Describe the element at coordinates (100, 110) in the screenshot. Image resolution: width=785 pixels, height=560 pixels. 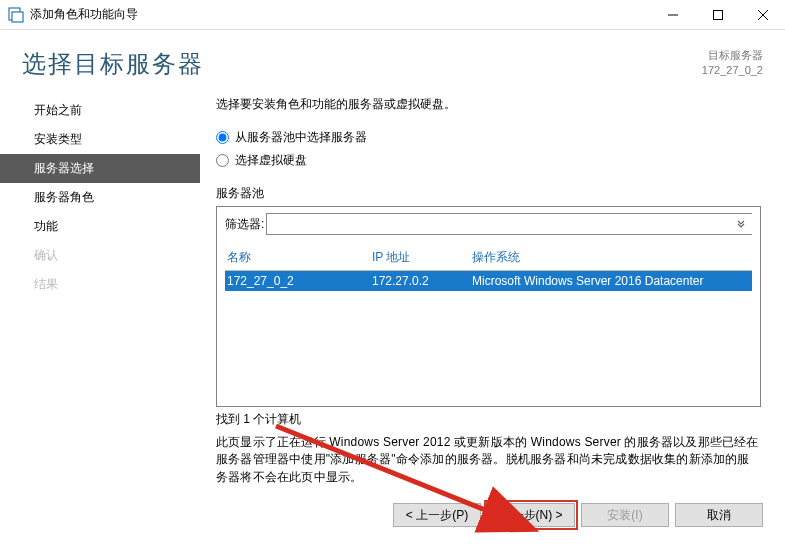
I see `sidebar-item-before: 开始之前` at that location.